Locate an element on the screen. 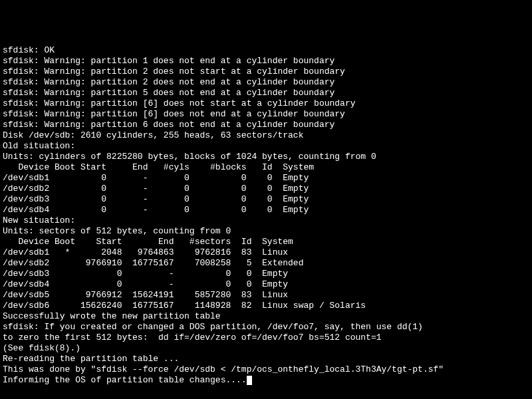  terminal-line: /dev/sdb2 0 - 0 0 0 Empty is located at coordinates (266, 189).